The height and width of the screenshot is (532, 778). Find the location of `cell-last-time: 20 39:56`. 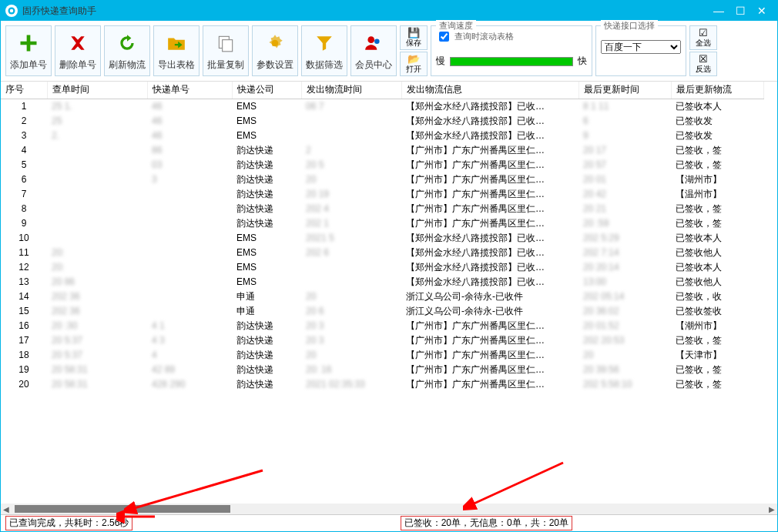

cell-last-time: 20 39:56 is located at coordinates (625, 370).